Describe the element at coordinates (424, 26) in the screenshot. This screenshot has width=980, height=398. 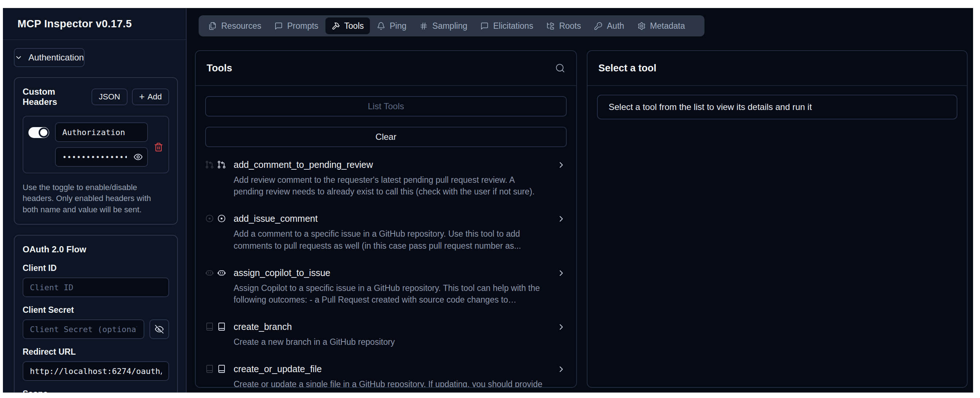
I see `hash-icon` at that location.